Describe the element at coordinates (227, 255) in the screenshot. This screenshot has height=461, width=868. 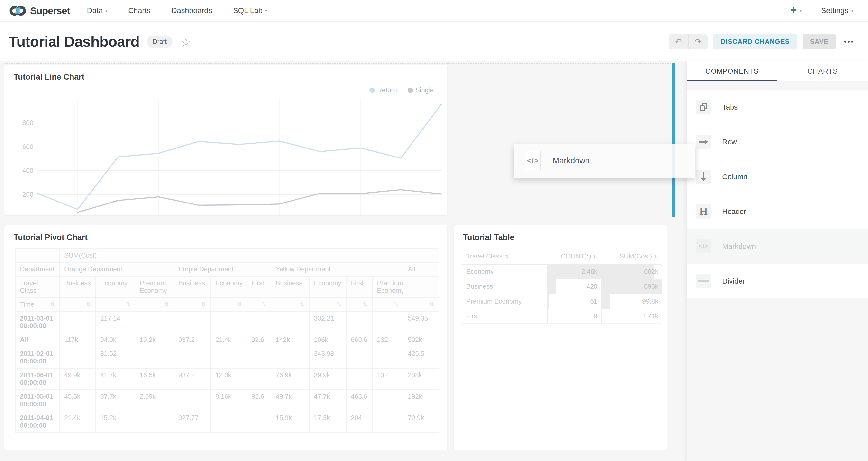
I see `pivot-metric-row: SUM(Cost)` at that location.